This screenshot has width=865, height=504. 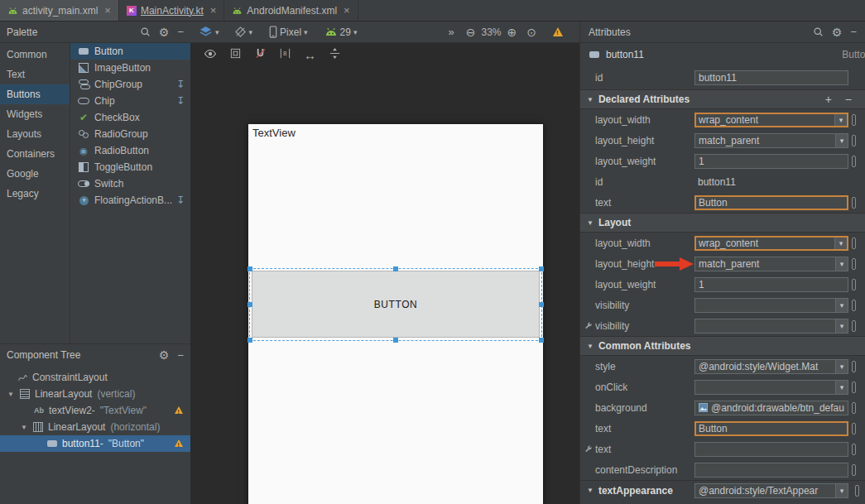 I want to click on palette-category-containers: Containers, so click(x=35, y=154).